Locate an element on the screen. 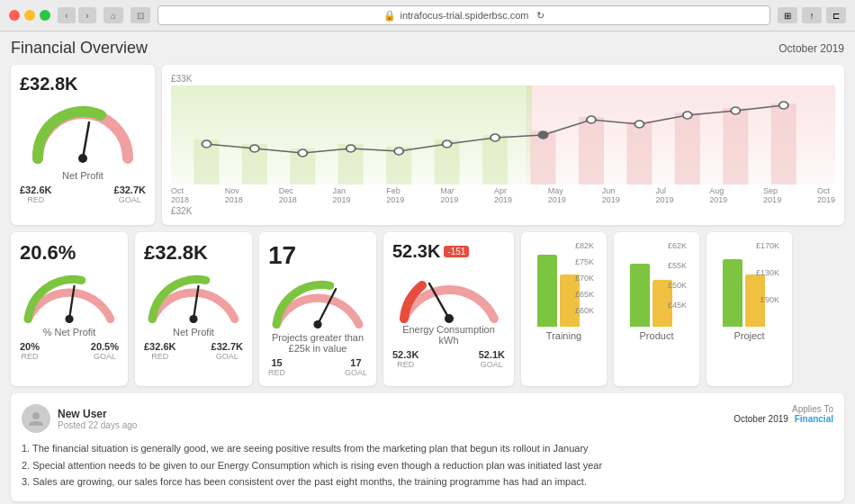  x-label-7: May2019 is located at coordinates (557, 195).